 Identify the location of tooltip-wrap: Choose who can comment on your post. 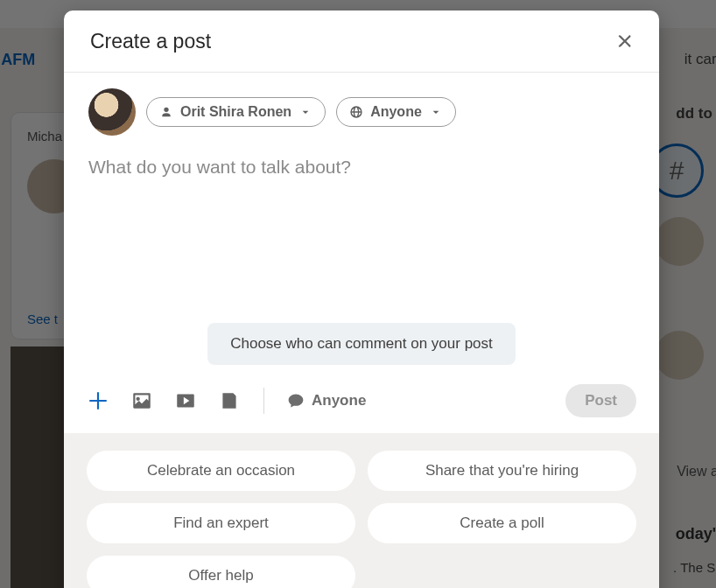
(362, 349).